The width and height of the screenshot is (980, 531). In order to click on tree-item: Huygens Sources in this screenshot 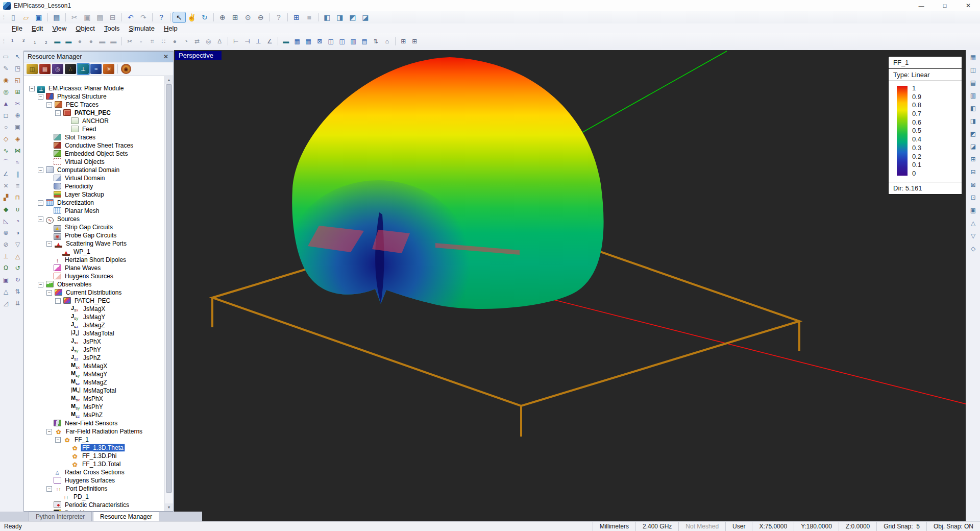, I will do `click(94, 276)`.